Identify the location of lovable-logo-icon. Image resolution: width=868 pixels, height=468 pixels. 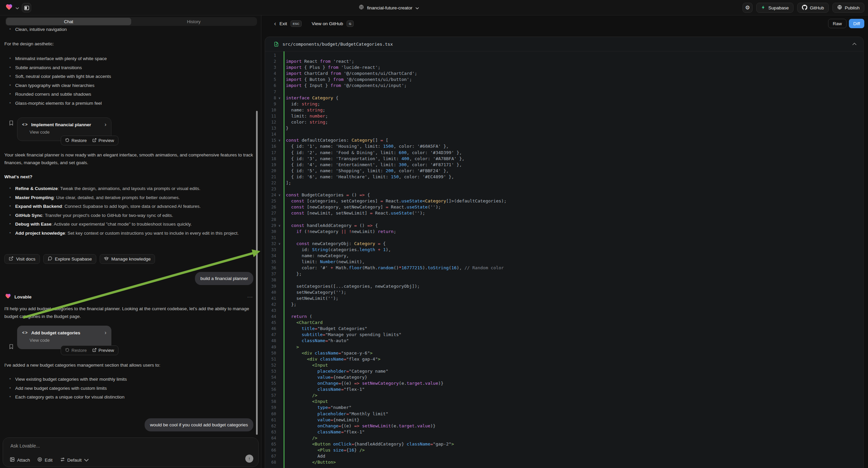
(9, 8).